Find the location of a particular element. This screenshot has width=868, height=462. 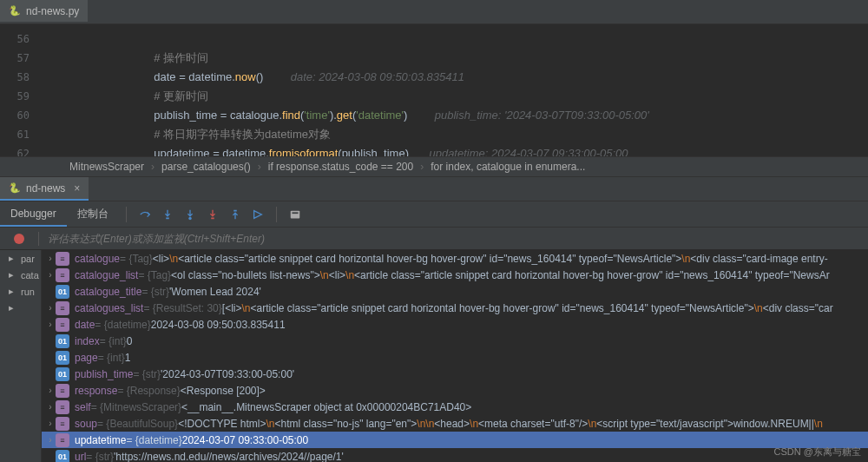

code-line: 57 # 操作时间 is located at coordinates (434, 58).